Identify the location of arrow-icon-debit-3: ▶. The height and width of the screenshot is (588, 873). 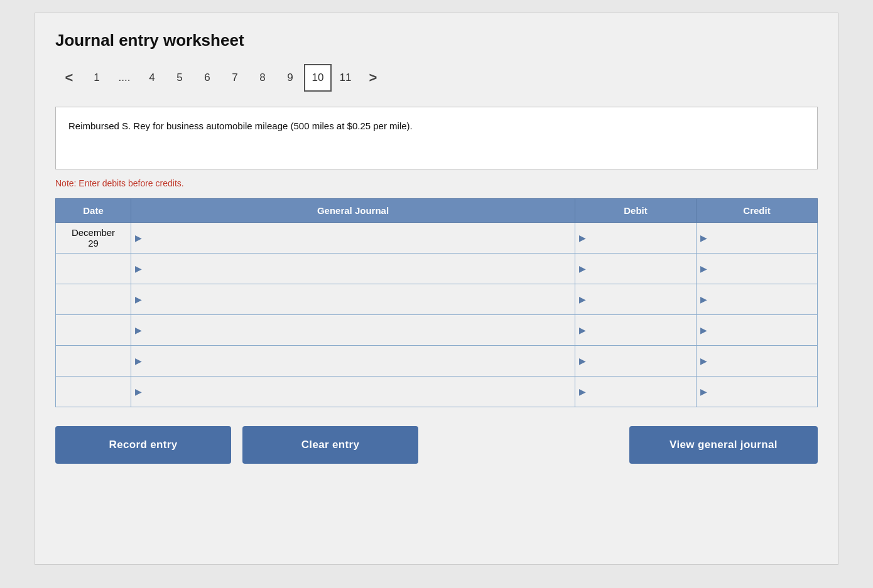
(580, 299).